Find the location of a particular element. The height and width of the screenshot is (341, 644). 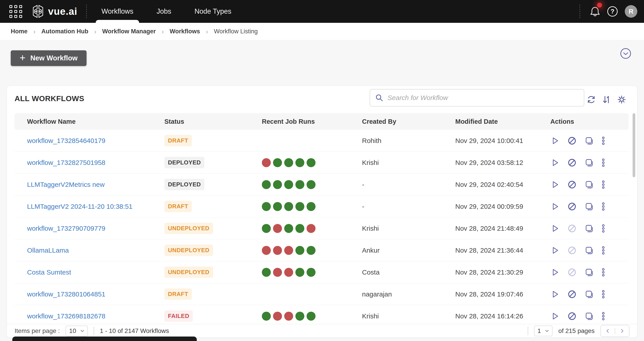

nav-right-divider is located at coordinates (580, 12).